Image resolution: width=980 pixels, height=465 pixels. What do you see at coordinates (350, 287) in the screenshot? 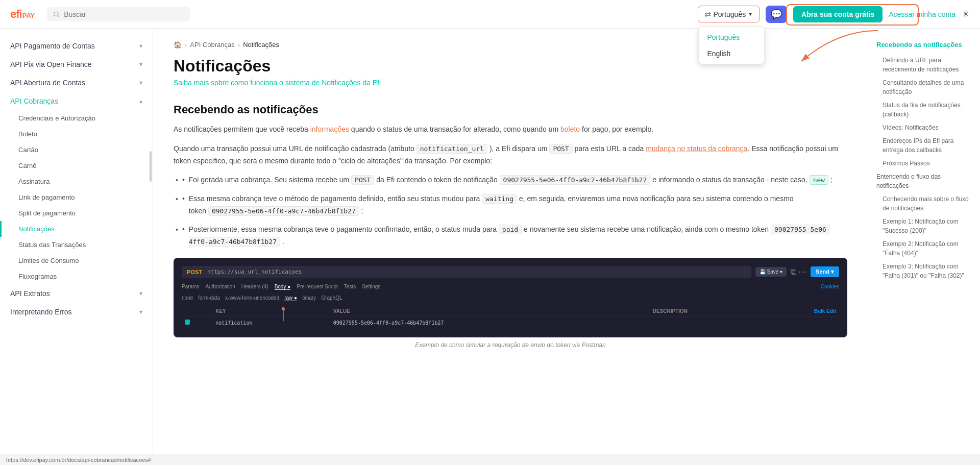
I see `postman-tab-tests: Tests` at bounding box center [350, 287].